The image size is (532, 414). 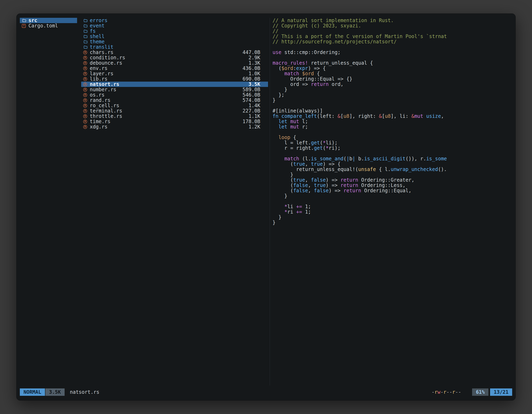 What do you see at coordinates (106, 116) in the screenshot?
I see `entry-name: throttle.rs` at bounding box center [106, 116].